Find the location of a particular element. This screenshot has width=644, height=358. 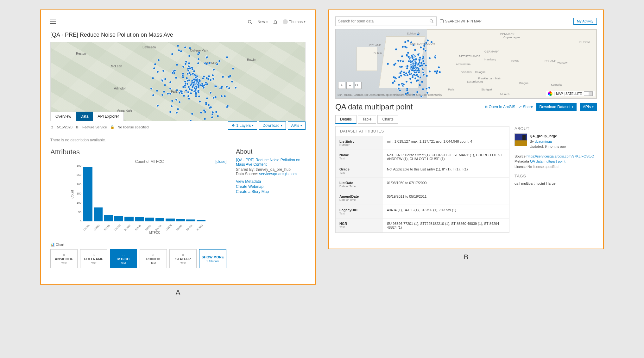

about-content-link: [QA - PRE] Reduce Noise Pollution on Mas… is located at coordinates (271, 162).